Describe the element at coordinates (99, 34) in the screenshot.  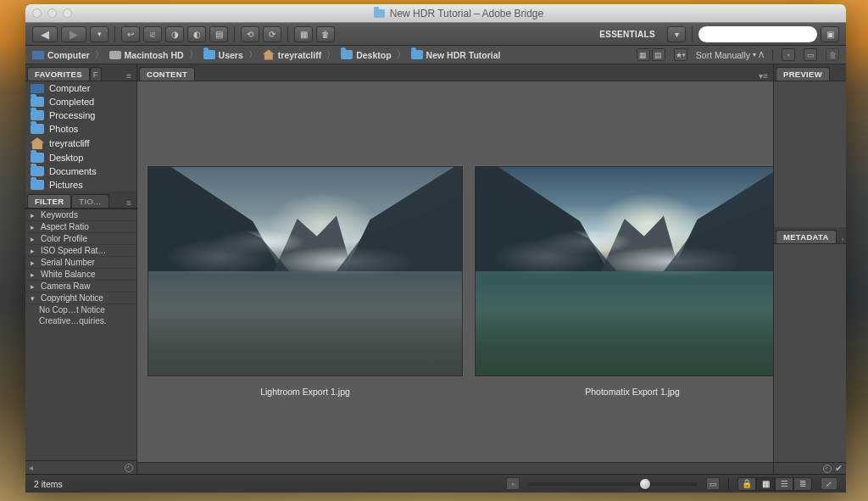
I see `reveal-recent-button: ▾` at that location.